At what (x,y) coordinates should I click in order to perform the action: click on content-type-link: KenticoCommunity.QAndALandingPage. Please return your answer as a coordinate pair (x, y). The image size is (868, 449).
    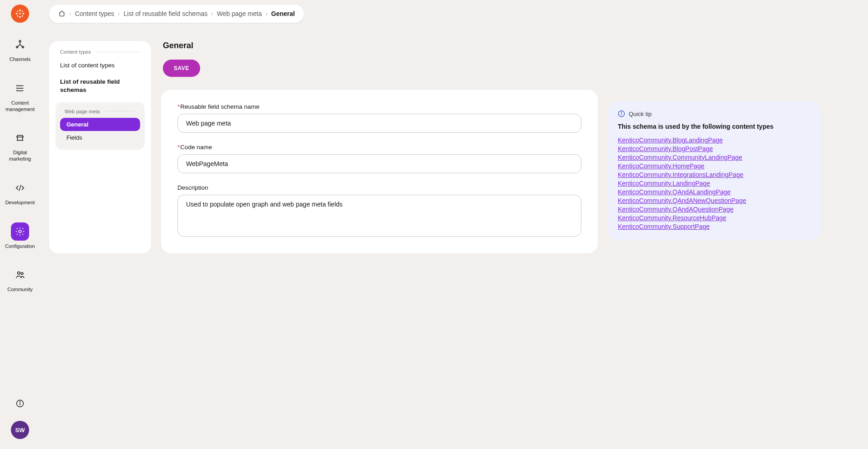
    Looking at the image, I should click on (714, 192).